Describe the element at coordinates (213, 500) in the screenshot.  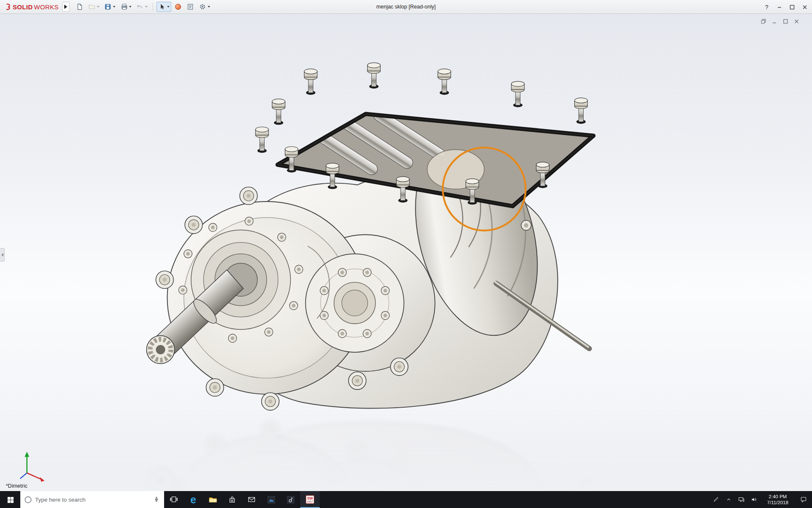
I see `file-explorer-app-button` at that location.